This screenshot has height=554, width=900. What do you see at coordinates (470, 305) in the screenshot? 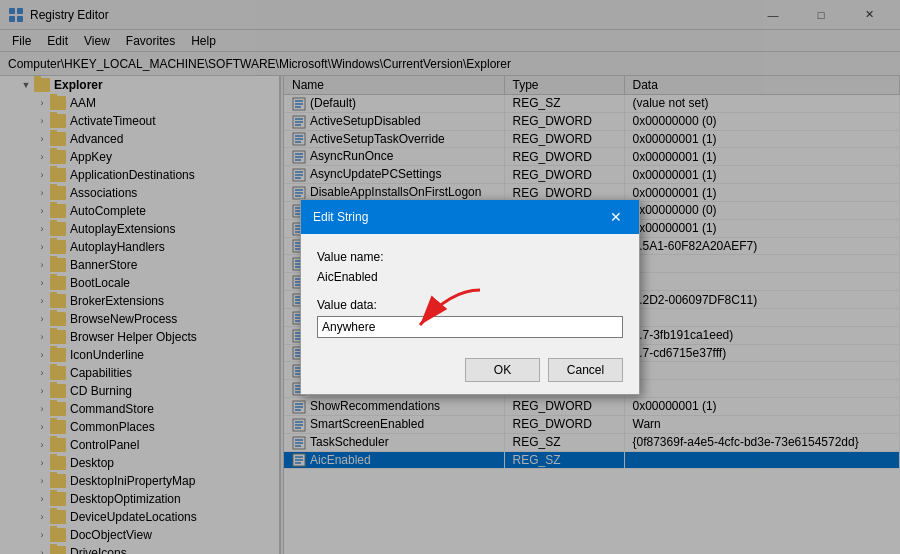
I see `value-data-label: Value data:` at bounding box center [470, 305].